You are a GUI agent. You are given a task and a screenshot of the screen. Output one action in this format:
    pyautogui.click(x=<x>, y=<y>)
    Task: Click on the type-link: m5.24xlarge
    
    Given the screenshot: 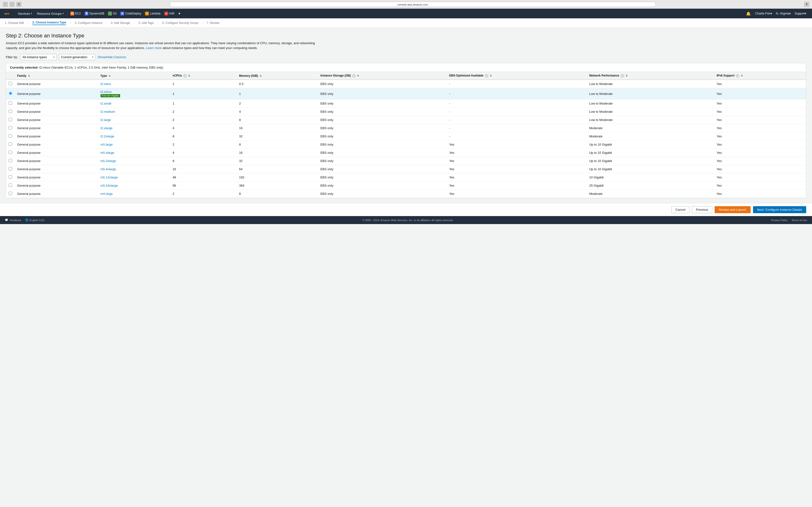 What is the action you would take?
    pyautogui.click(x=109, y=186)
    